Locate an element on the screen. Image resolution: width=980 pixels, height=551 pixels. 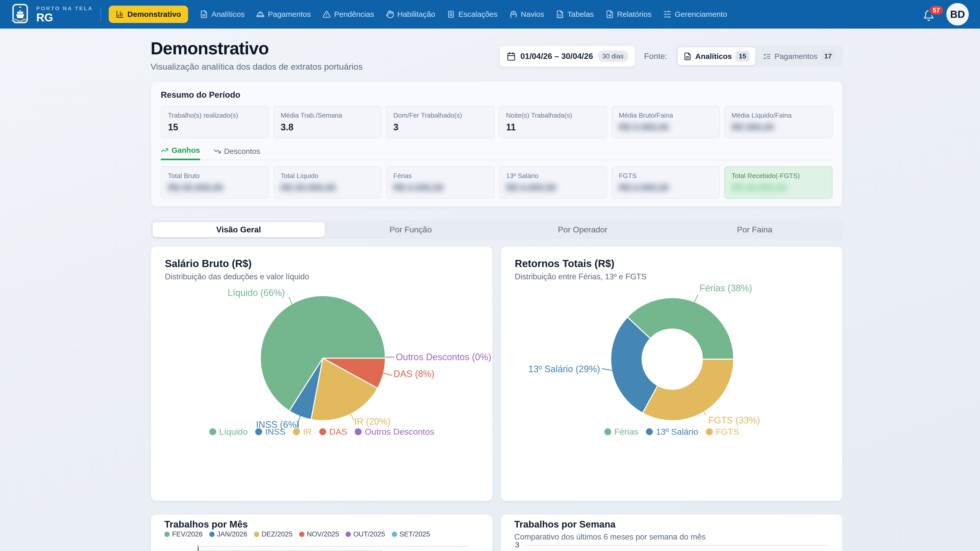
nav-item-habilitacao: Habilitação is located at coordinates (410, 14).